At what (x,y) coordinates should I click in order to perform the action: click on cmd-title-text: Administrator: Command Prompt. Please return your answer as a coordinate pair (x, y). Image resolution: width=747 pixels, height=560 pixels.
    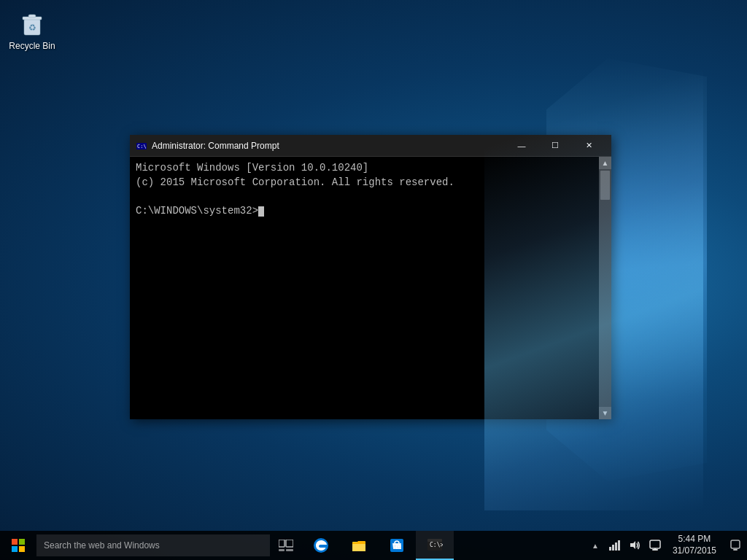
    Looking at the image, I should click on (328, 146).